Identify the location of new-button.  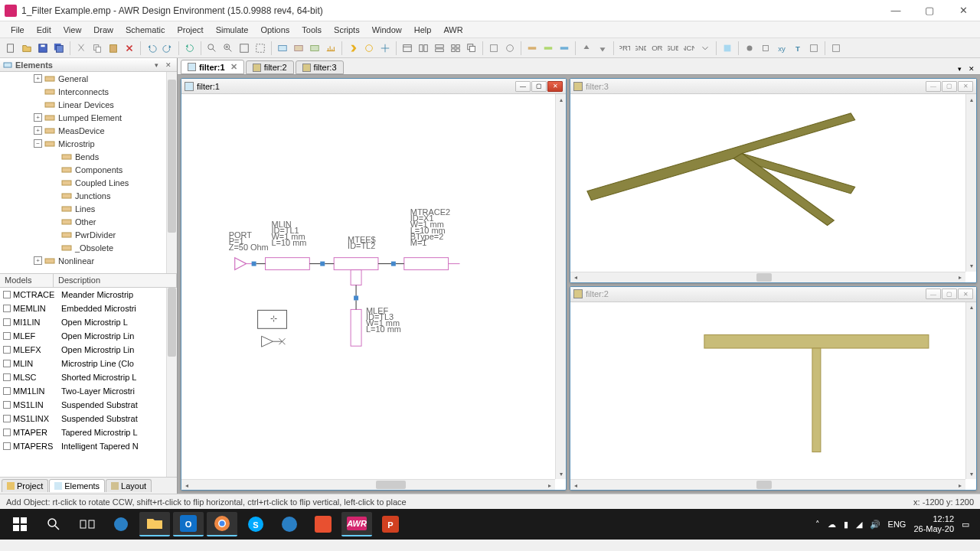
(11, 48).